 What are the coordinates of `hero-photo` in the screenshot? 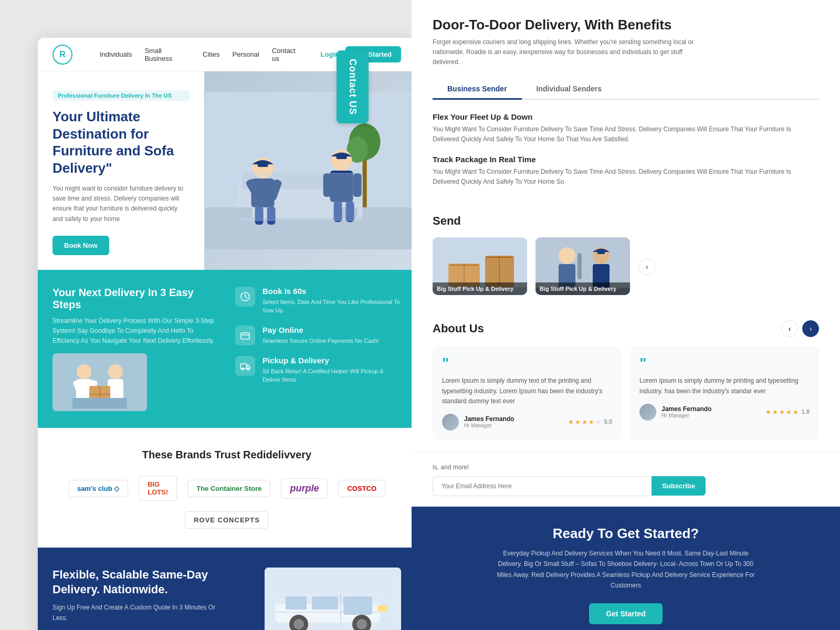 It's located at (310, 171).